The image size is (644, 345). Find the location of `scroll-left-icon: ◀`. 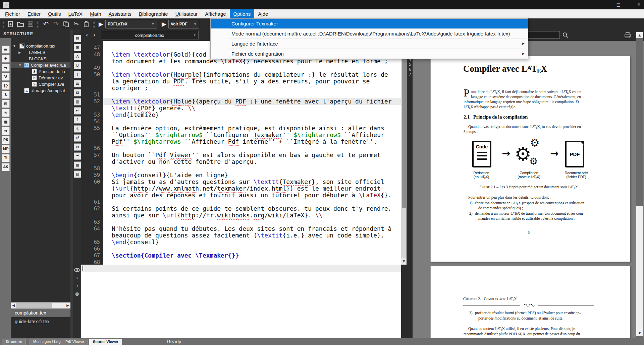

scroll-left-icon: ◀ is located at coordinates (13, 305).